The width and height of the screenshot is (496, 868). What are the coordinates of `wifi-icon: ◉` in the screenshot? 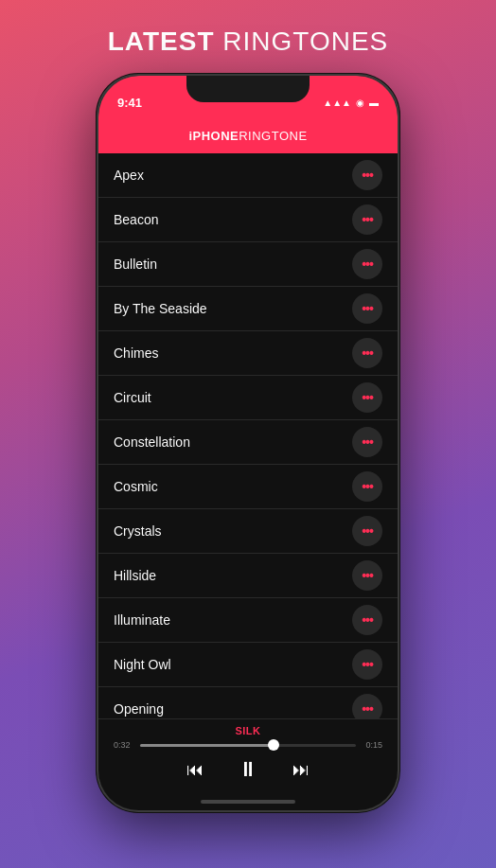 It's located at (360, 102).